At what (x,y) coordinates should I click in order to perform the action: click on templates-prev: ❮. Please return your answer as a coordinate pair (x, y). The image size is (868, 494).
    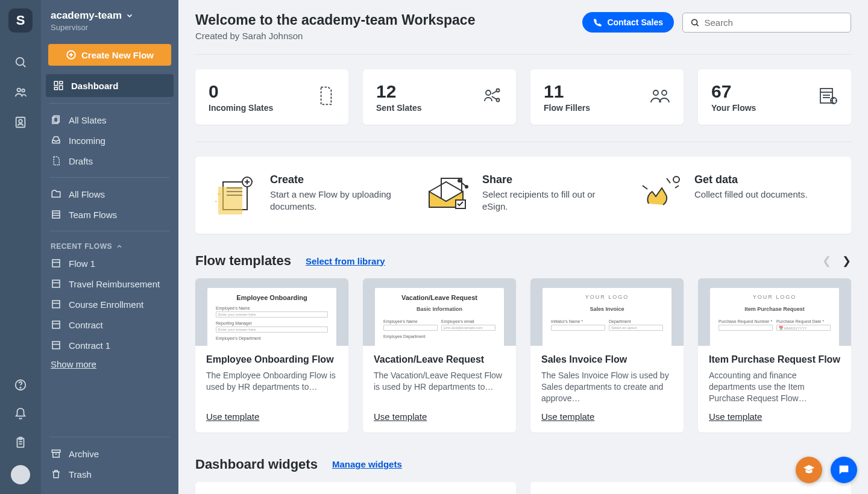
    Looking at the image, I should click on (827, 261).